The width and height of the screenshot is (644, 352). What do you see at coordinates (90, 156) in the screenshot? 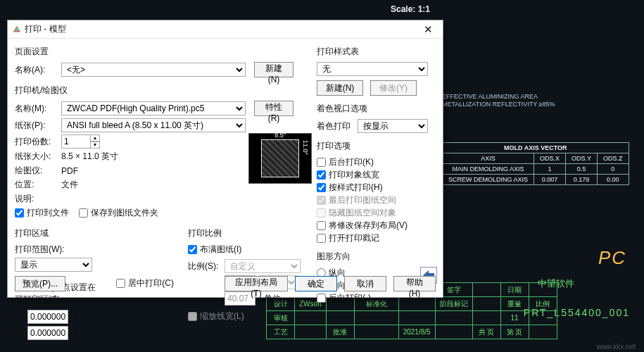
I see `paper-size-value: 8.5 × 11.0 英寸` at bounding box center [90, 156].